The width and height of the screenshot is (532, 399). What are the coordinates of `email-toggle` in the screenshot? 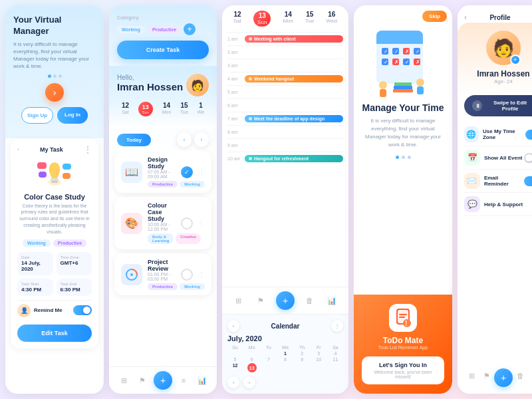 It's located at (528, 181).